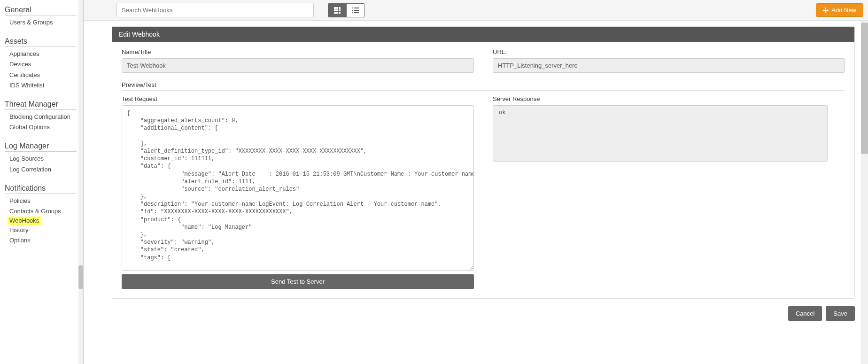 This screenshot has height=364, width=868. I want to click on test-request-label: Test Request, so click(298, 99).